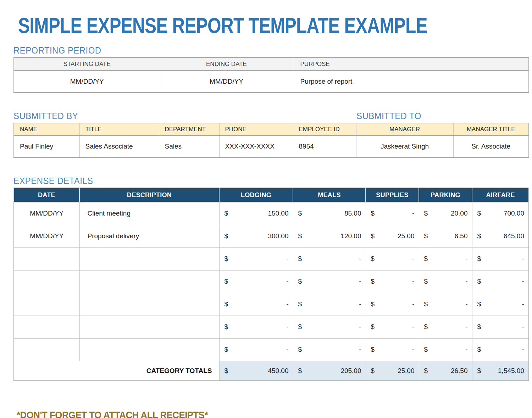  I want to click on header-description: DESCRIPTION, so click(149, 195).